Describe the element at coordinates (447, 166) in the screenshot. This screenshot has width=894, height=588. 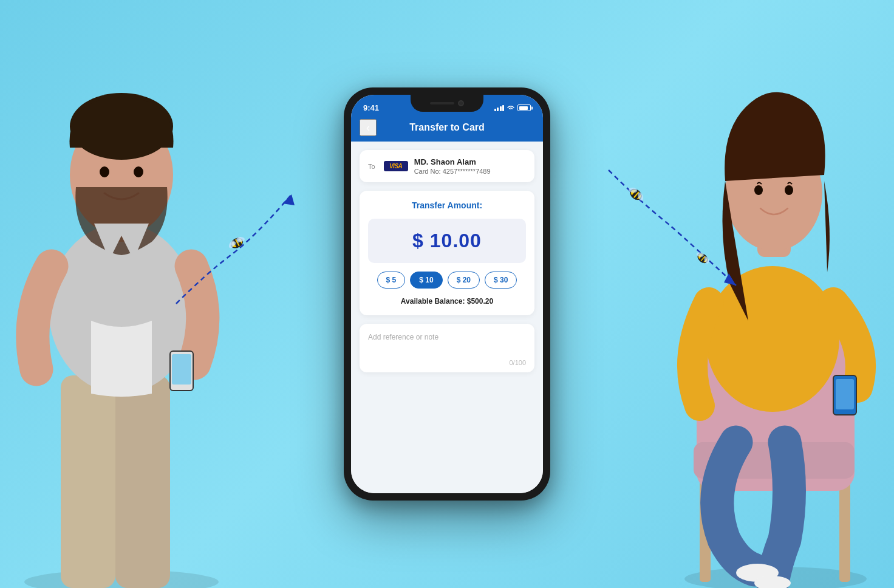
I see `recipient-card: To VISA MD. Shaon Alam Card No: 4257****…` at that location.